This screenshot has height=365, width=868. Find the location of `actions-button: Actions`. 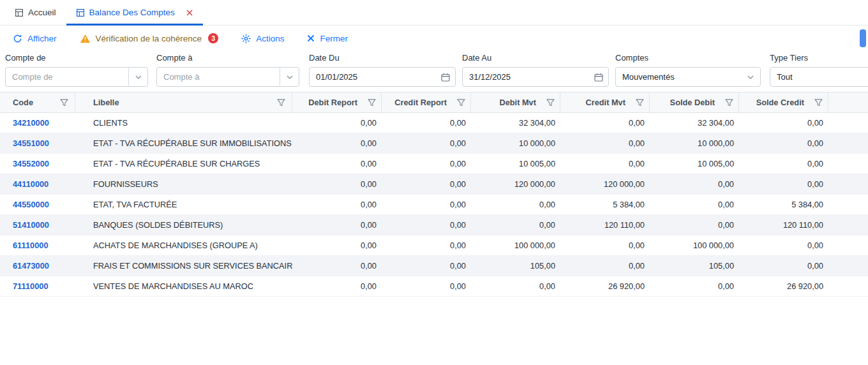

actions-button: Actions is located at coordinates (263, 38).